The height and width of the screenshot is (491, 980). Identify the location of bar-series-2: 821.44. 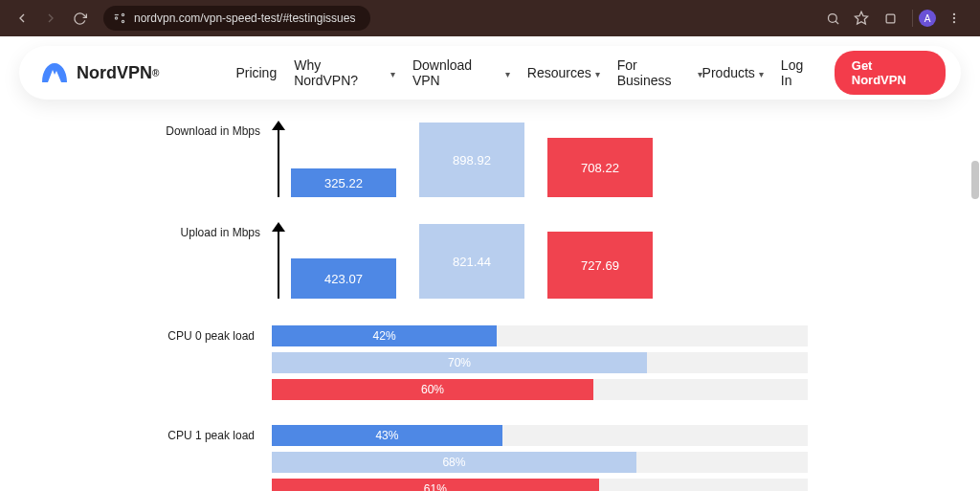
(472, 261).